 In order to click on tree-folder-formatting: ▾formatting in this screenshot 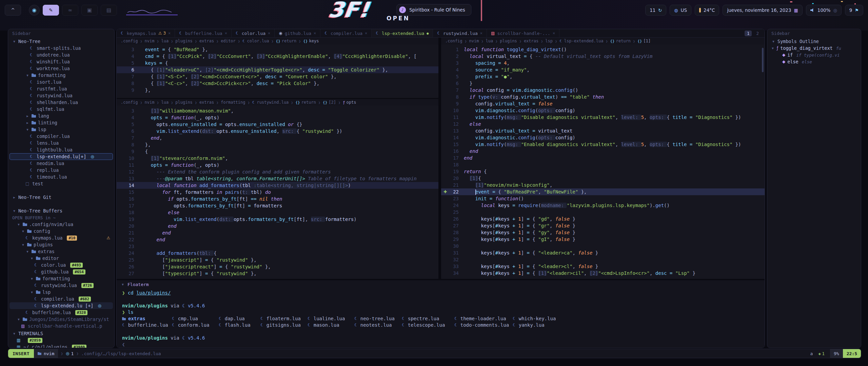, I will do `click(61, 75)`.